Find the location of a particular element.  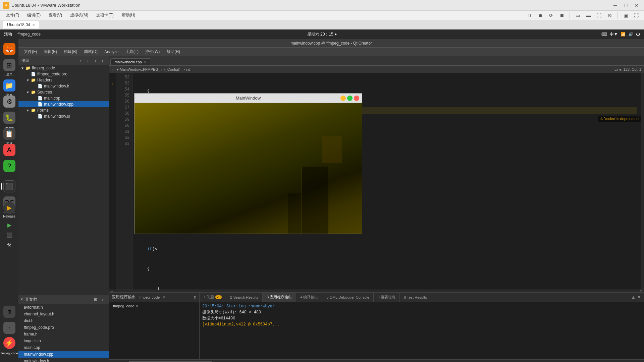

ubuntu-app-name: ffmpeg_code is located at coordinates (29, 34).